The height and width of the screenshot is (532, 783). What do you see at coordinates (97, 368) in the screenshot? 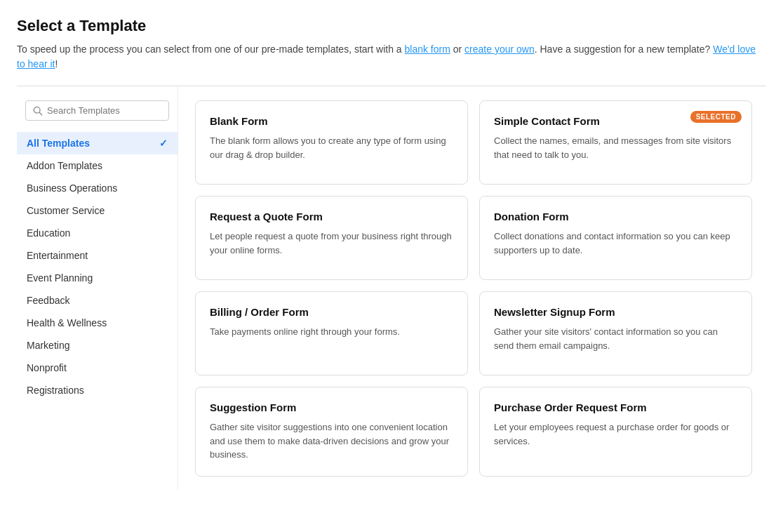
I see `sidebar-item-nonprofit: Nonprofit` at bounding box center [97, 368].